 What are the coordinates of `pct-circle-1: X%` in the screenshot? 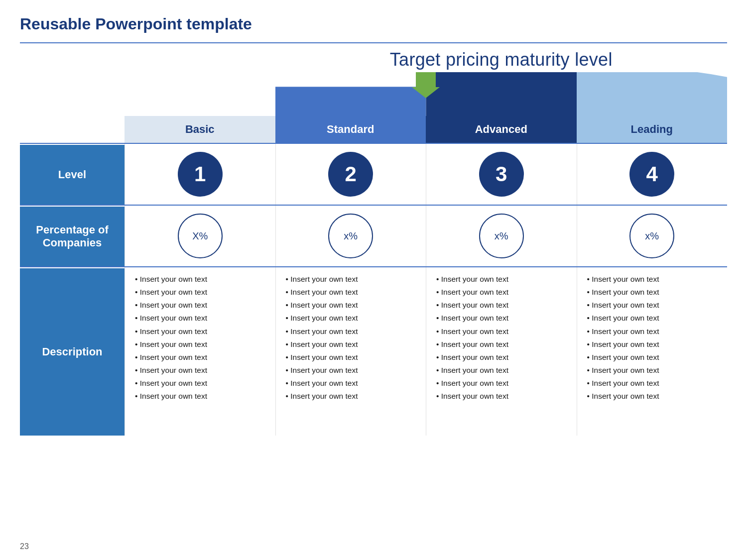 It's located at (200, 236).